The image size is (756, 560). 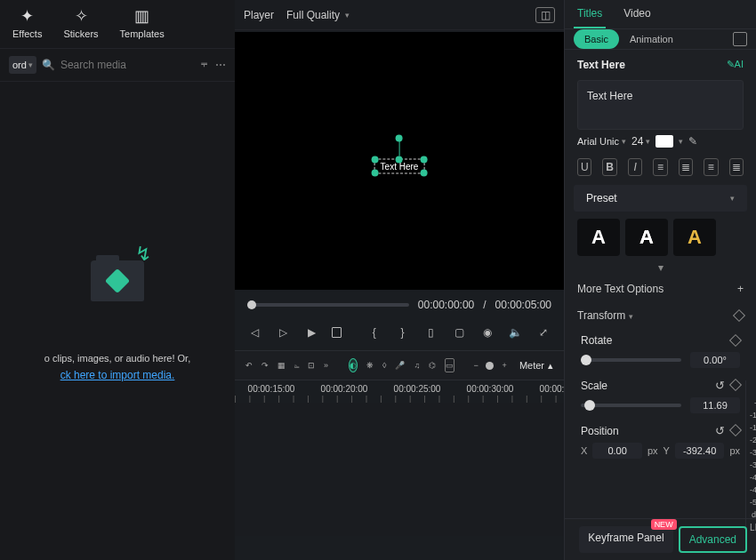 I want to click on filter-icon: ⫧, so click(x=205, y=65).